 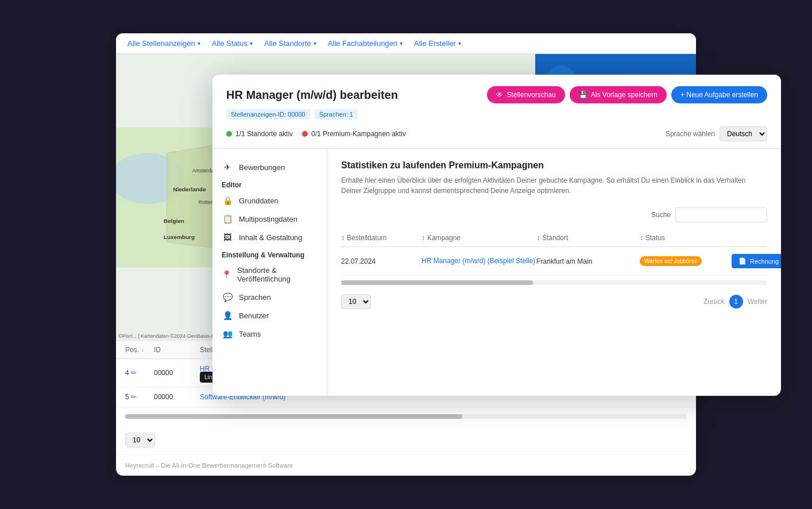 I want to click on lock-icon: 🔒, so click(x=227, y=200).